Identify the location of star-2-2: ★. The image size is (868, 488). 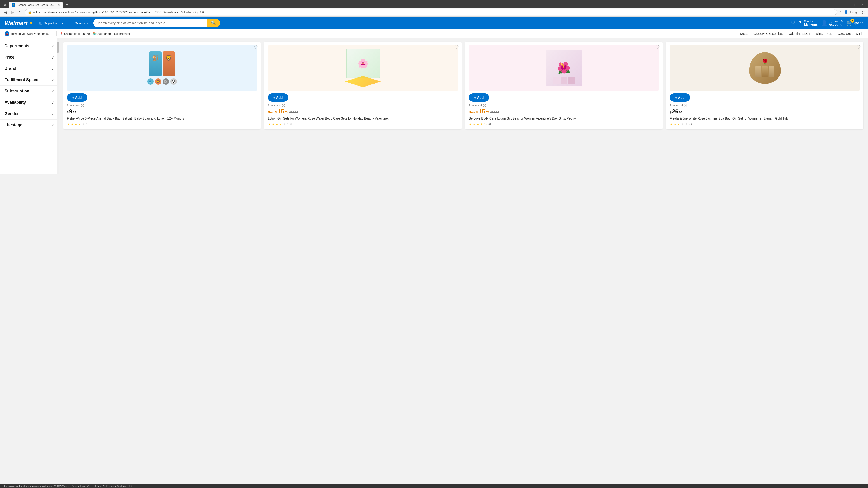
(273, 124).